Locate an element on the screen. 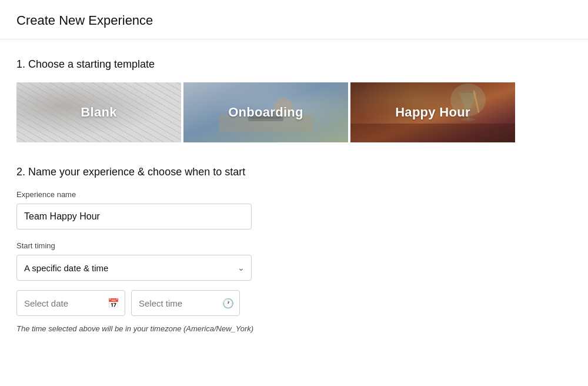 The width and height of the screenshot is (588, 386). happyhour-label: Happy Hour is located at coordinates (433, 112).